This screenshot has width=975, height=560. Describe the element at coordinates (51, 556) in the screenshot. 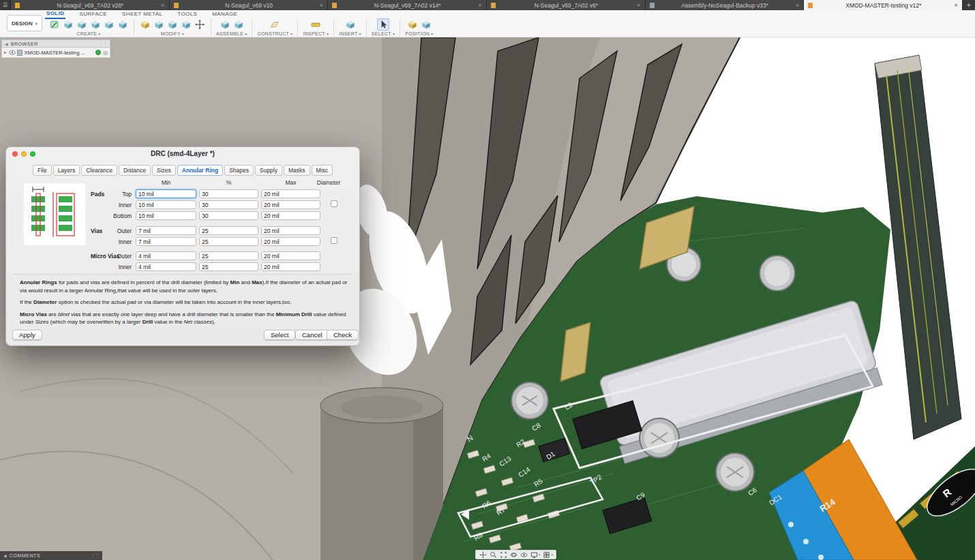

I see `comments-panel: ◀ COMMENTS ⋮⋮` at that location.